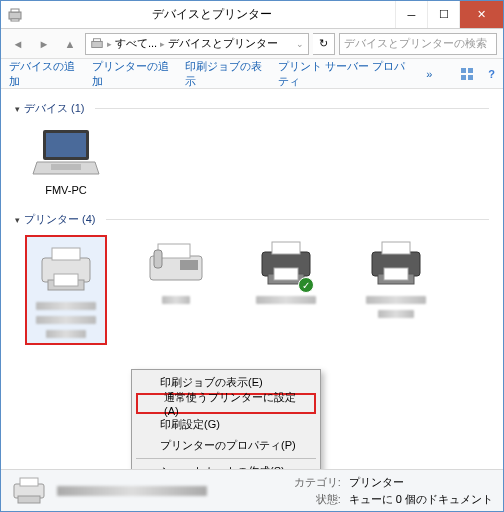  Describe the element at coordinates (324, 44) in the screenshot. I see `refresh-button: ↻` at that location.